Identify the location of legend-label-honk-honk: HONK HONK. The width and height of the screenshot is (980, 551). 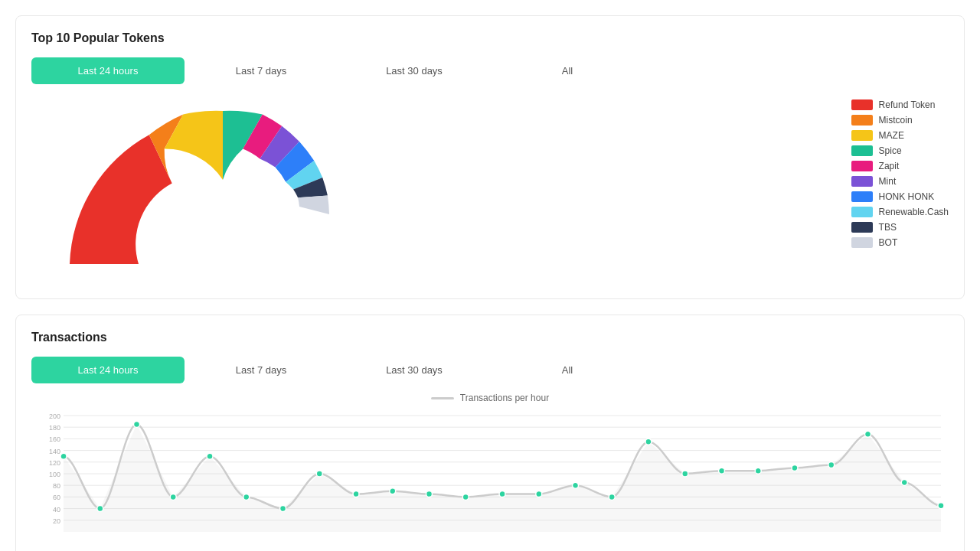
(906, 197).